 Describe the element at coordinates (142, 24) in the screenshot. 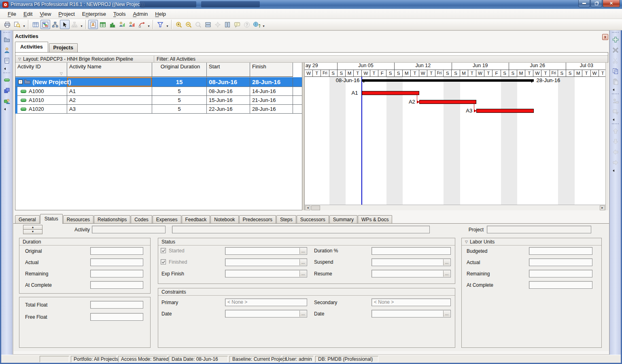

I see `reorganize-button` at that location.